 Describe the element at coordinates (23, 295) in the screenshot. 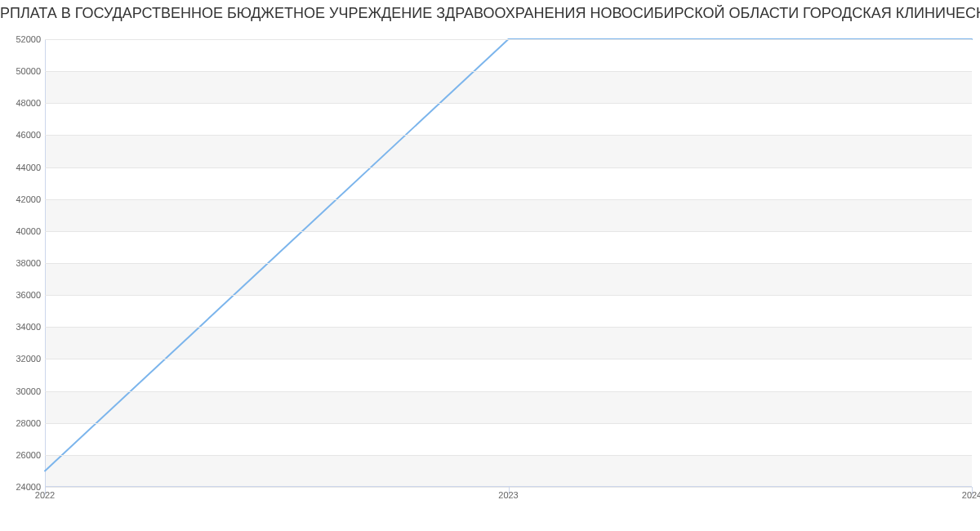

I see `y-tick-label: 36000` at that location.